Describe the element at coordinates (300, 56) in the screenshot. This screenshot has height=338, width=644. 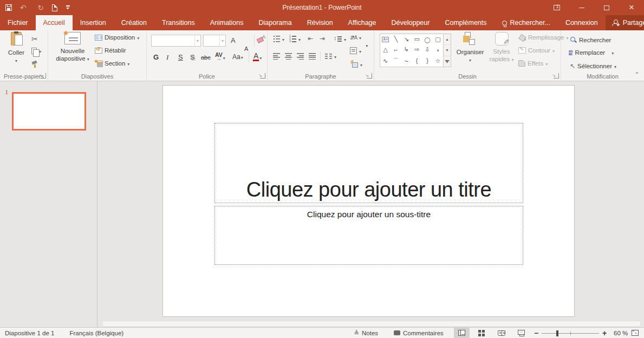
I see `align-right-button` at that location.